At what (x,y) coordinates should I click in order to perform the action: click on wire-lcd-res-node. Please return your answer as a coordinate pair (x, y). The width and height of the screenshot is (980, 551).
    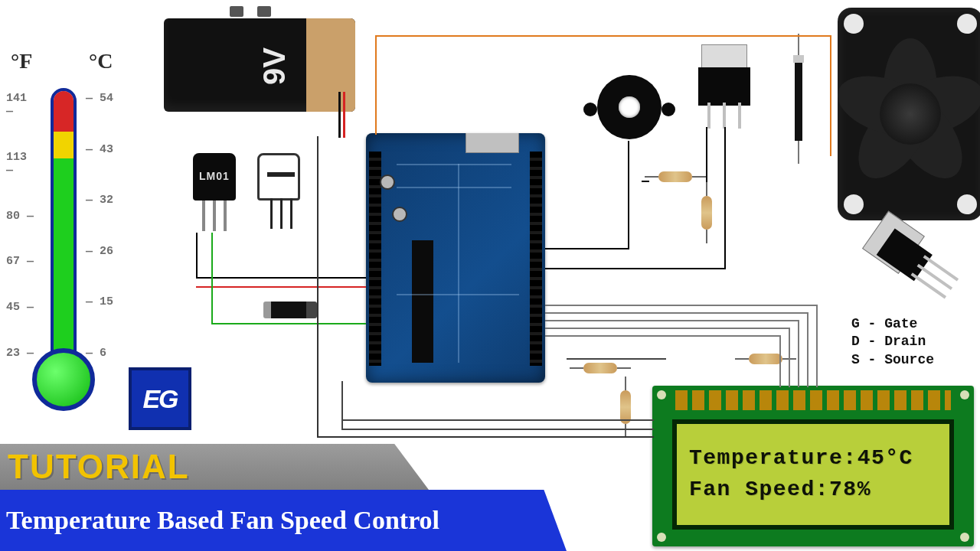
    Looking at the image, I should click on (616, 359).